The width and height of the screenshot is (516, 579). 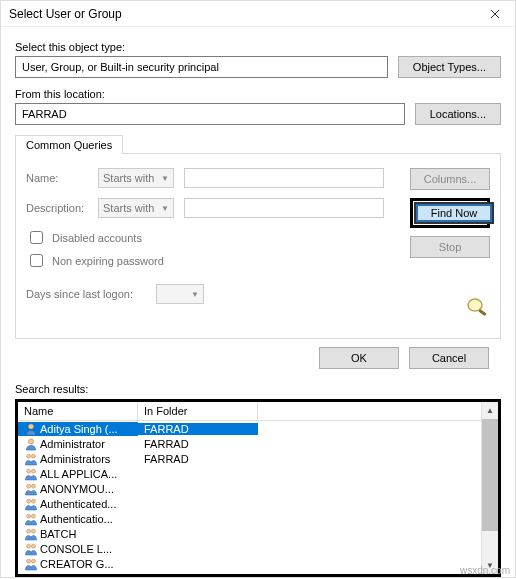 What do you see at coordinates (202, 67) in the screenshot?
I see `object-type-field` at bounding box center [202, 67].